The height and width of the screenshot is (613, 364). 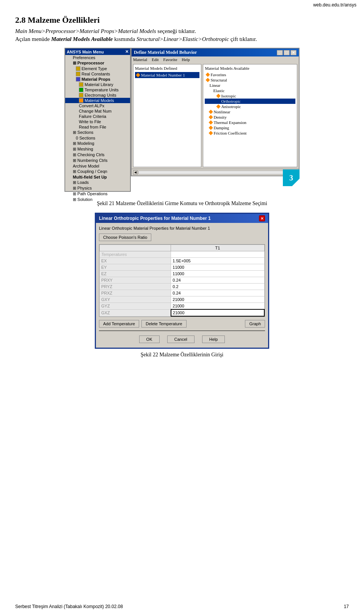 What do you see at coordinates (293, 53) in the screenshot?
I see `close-btn: ✕` at bounding box center [293, 53].